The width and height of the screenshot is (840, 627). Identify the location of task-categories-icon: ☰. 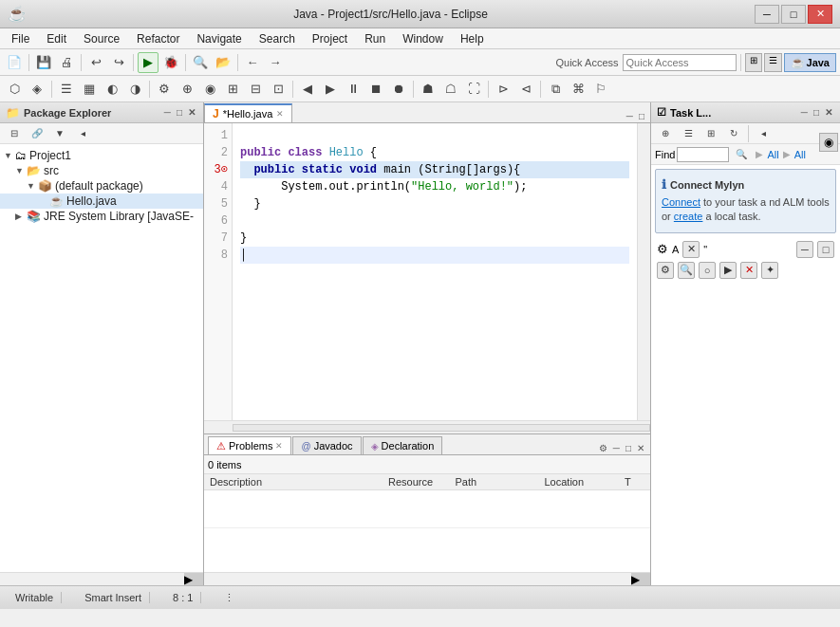
(688, 134).